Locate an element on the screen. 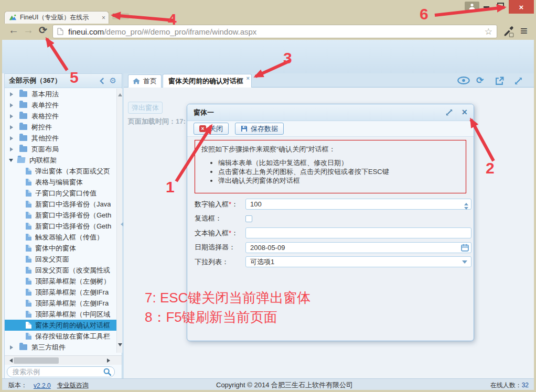  scroll-left-icon is located at coordinates (10, 361).